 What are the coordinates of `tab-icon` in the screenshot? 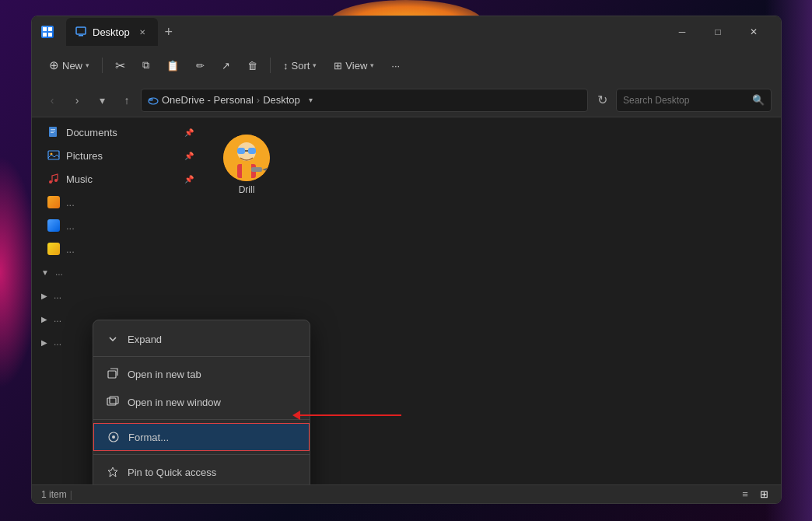 It's located at (81, 32).